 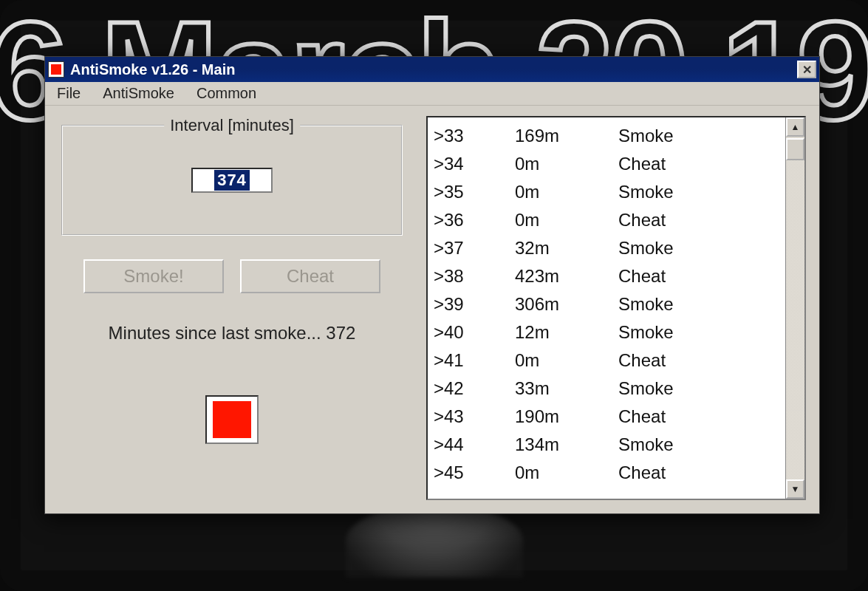 What do you see at coordinates (232, 180) in the screenshot?
I see `interval-group: Interval [minutes] 374` at bounding box center [232, 180].